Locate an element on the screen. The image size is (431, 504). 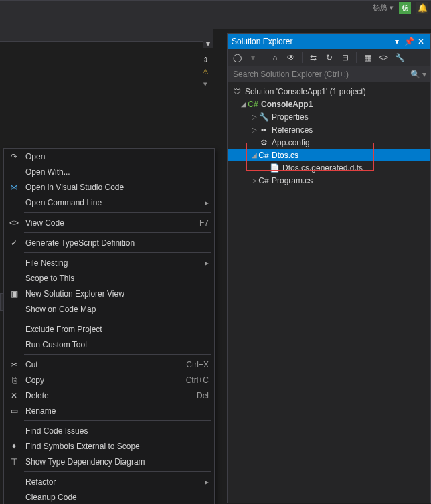
ctx-cut: ✂CutCtrl+X is located at coordinates (109, 364).